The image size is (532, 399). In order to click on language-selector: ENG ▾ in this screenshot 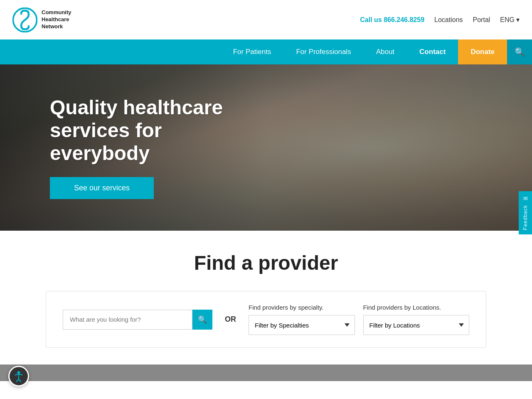, I will do `click(510, 20)`.